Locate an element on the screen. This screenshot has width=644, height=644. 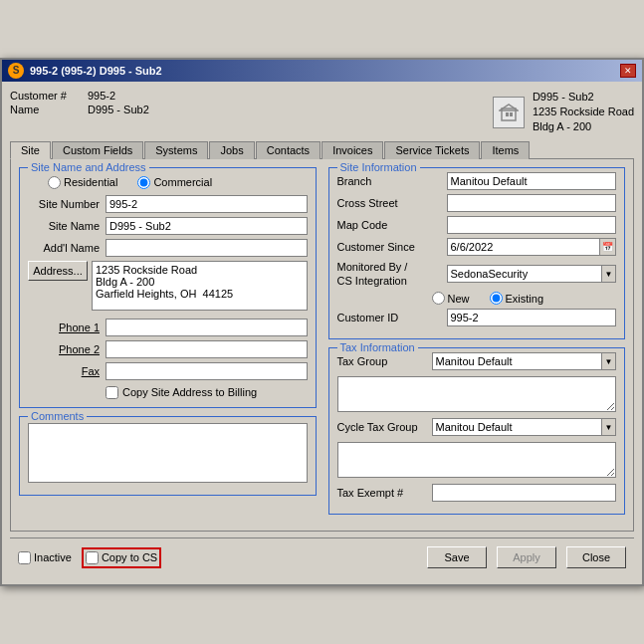
site-name-row: Site Name is located at coordinates (167, 226).